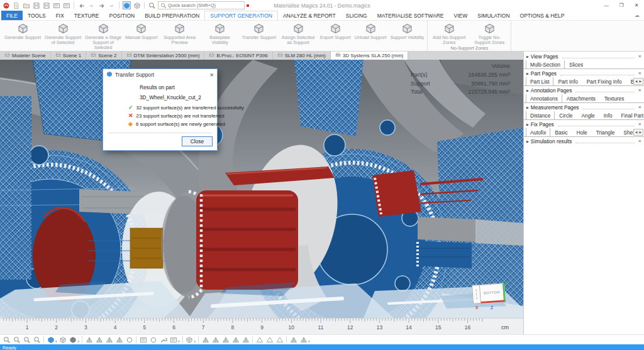  I want to click on undo-menu-caret, so click(92, 5).